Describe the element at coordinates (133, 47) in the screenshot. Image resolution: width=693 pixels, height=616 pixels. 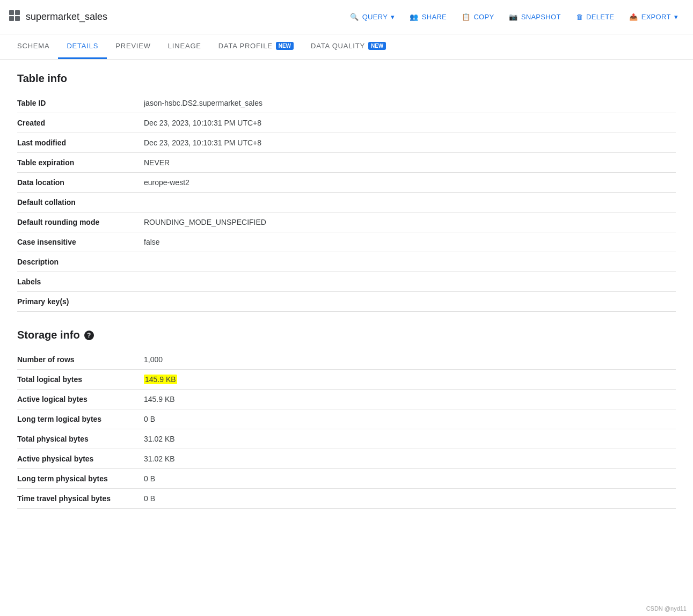
I see `tab-preview: PREVIEW` at that location.